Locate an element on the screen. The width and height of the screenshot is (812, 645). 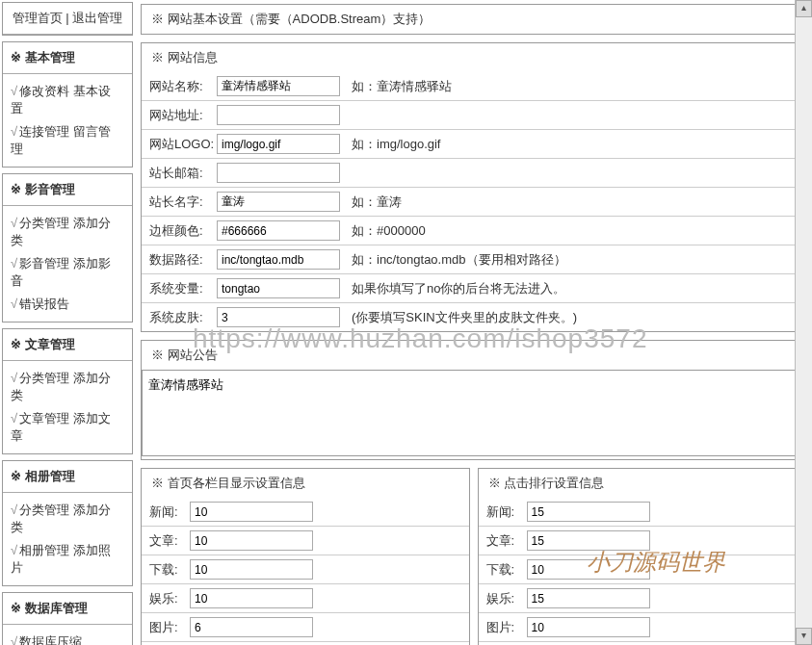
sidebar-link: 文章管理 is located at coordinates (44, 418).